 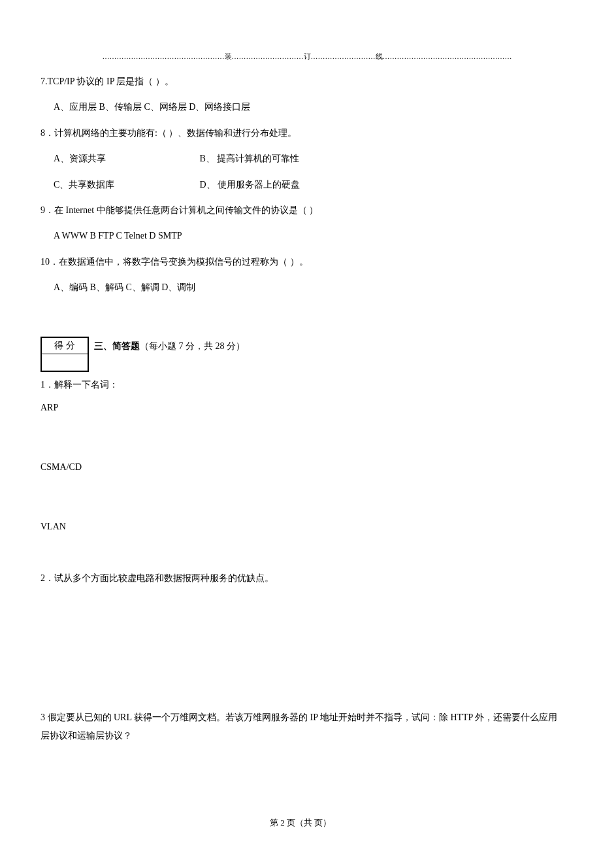 What do you see at coordinates (300, 467) in the screenshot?
I see `term-csmacd: CSMA/CD` at bounding box center [300, 467].